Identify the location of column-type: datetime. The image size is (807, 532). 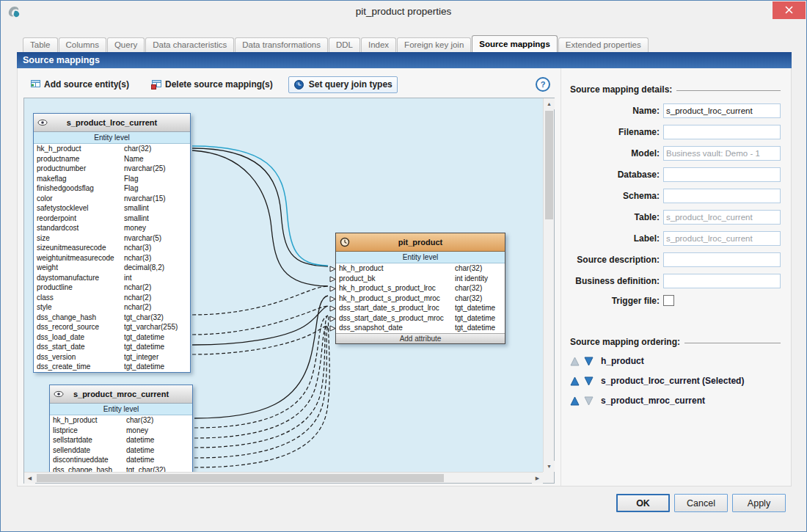
(158, 440).